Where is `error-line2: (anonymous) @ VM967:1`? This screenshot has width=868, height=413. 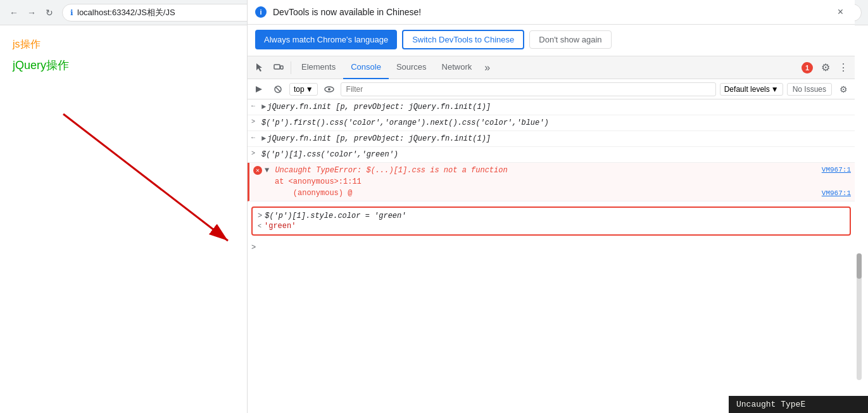 error-line2: (anonymous) @ VM967:1 is located at coordinates (563, 193).